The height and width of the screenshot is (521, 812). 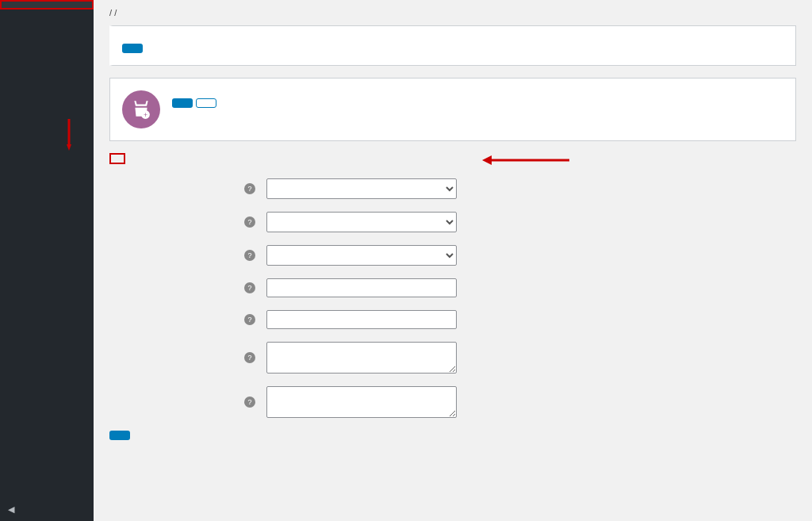 I want to click on breadcrumb: / /, so click(x=453, y=13).